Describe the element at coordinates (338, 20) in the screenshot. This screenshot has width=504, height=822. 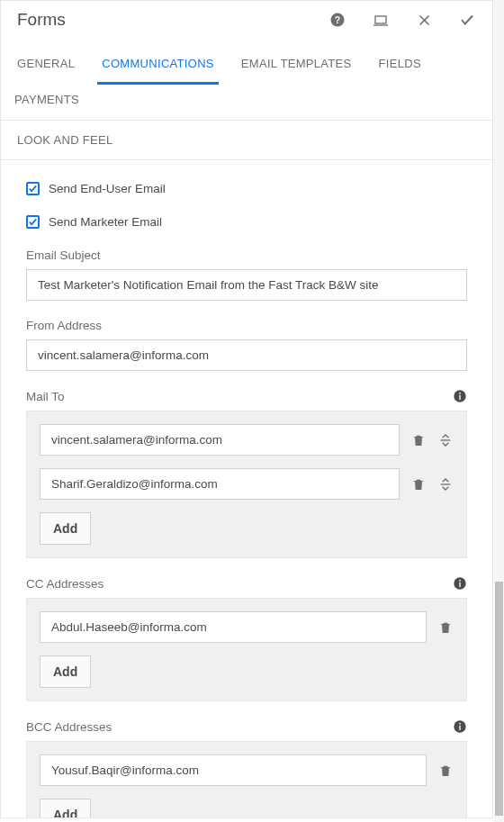
I see `help-icon: ?` at that location.